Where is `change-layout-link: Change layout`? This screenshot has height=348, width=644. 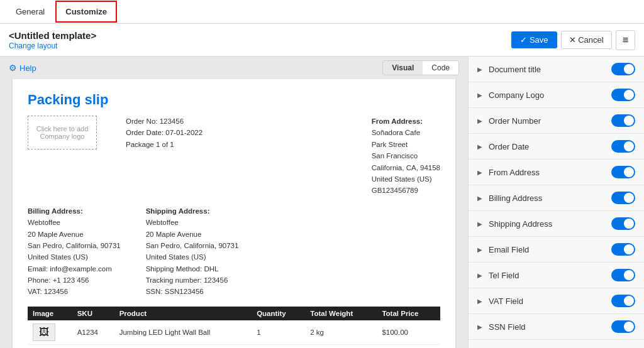 change-layout-link: Change layout is located at coordinates (33, 46).